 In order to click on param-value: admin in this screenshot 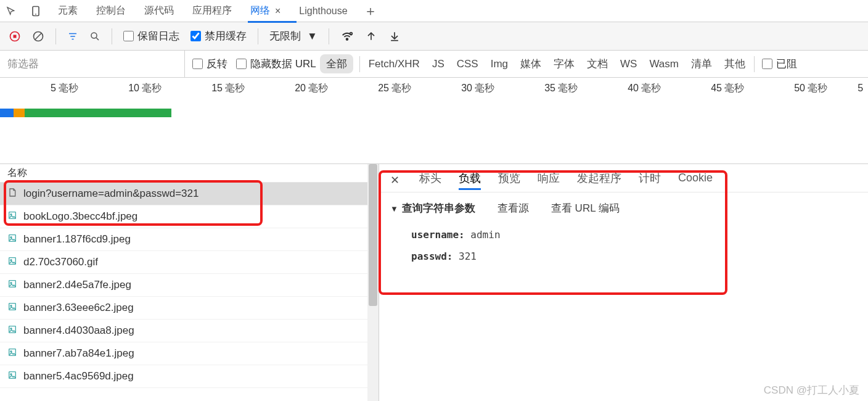, I will do `click(485, 234)`.